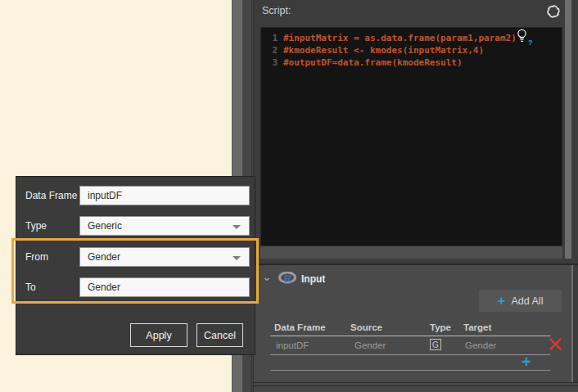 The image size is (578, 392). What do you see at coordinates (269, 38) in the screenshot?
I see `line-number: 1` at bounding box center [269, 38].